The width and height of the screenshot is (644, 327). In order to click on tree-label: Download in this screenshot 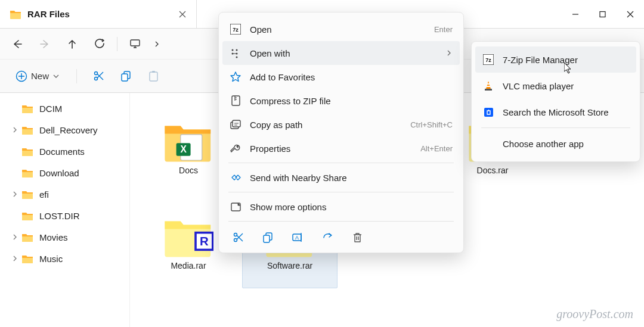, I will do `click(60, 173)`.